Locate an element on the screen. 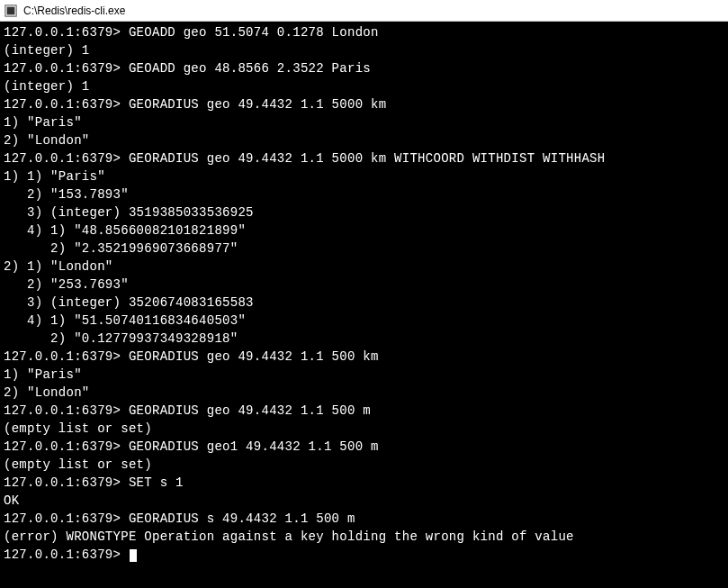 Image resolution: width=728 pixels, height=588 pixels. terminal-line: 2) "153.7893" is located at coordinates (364, 194).